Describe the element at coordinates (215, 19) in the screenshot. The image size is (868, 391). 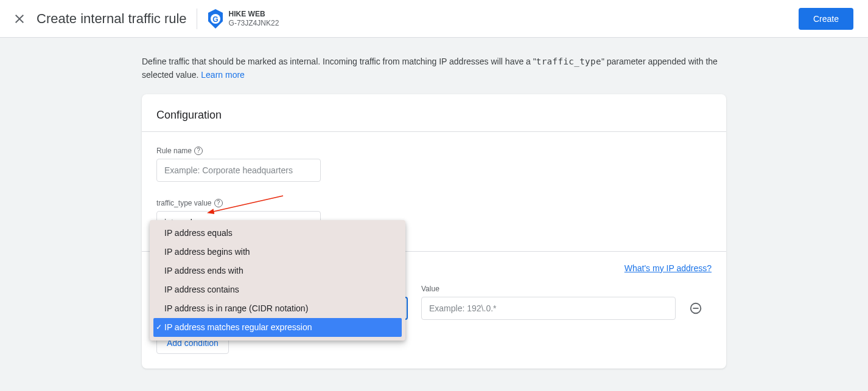
I see `svg-text: G` at that location.